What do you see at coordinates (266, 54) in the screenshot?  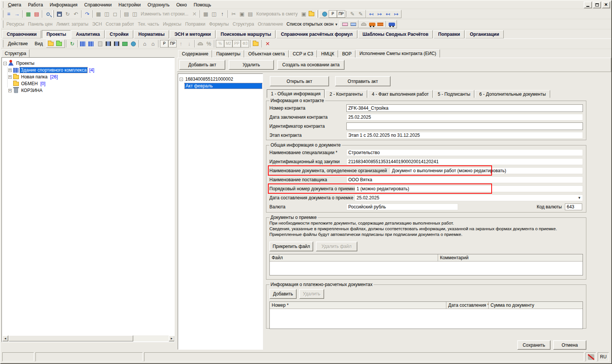 I see `tab-obektnaya-smeta: Объектная смета` at bounding box center [266, 54].